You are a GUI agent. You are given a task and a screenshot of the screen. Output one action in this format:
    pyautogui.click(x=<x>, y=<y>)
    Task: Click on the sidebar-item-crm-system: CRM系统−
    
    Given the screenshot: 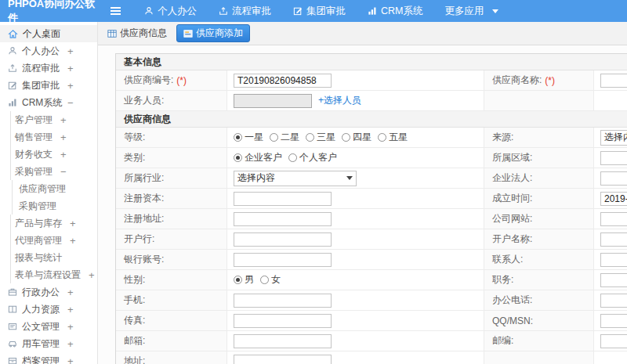 What is the action you would take?
    pyautogui.click(x=49, y=103)
    